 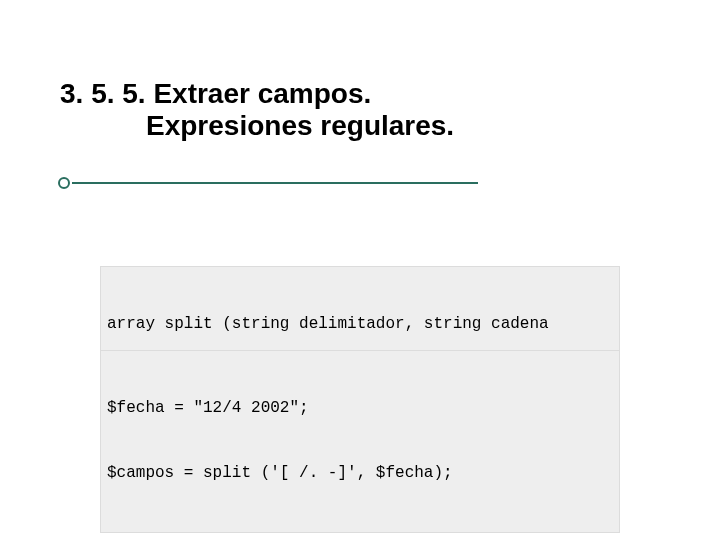 What do you see at coordinates (360, 474) in the screenshot?
I see `code-line: $campos = split ('[ /. -]', $fecha);` at bounding box center [360, 474].